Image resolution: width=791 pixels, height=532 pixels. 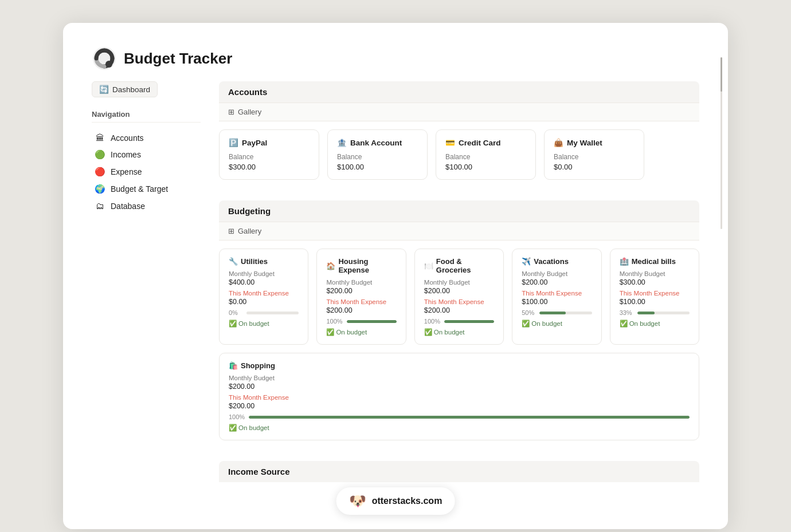 I want to click on app-title: Budget Tracker, so click(x=178, y=58).